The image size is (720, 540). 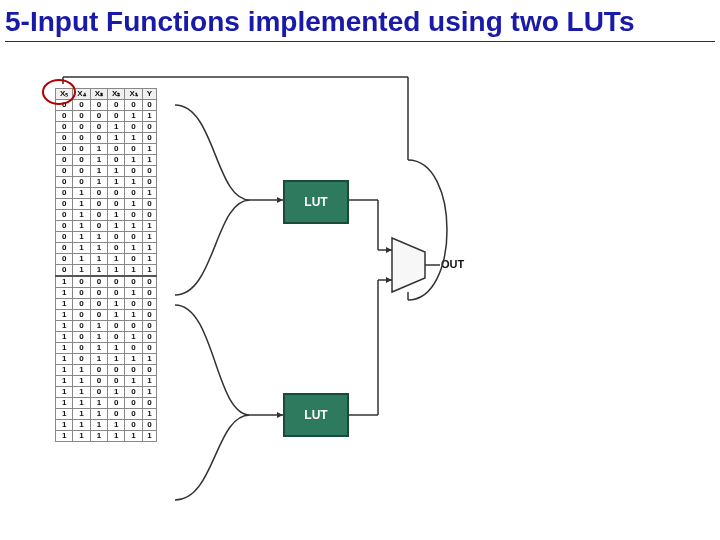 I want to click on truth-table-row: 001001, so click(x=106, y=150).